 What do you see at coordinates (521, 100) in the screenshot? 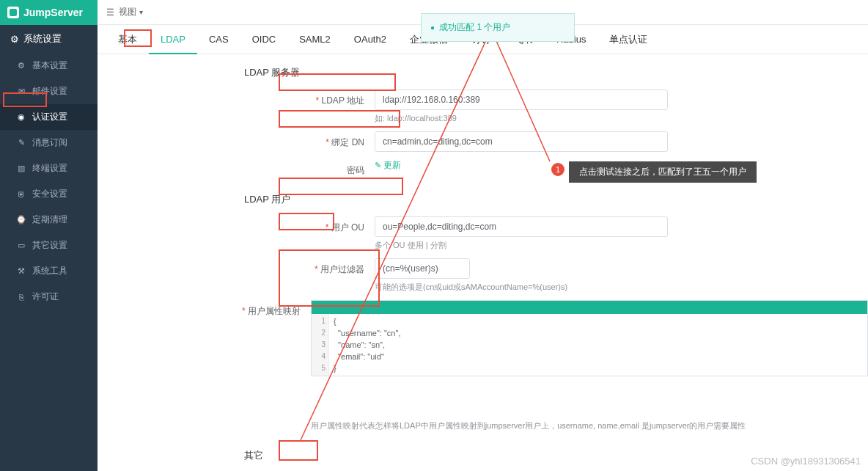
I see `ldap-url-input` at bounding box center [521, 100].